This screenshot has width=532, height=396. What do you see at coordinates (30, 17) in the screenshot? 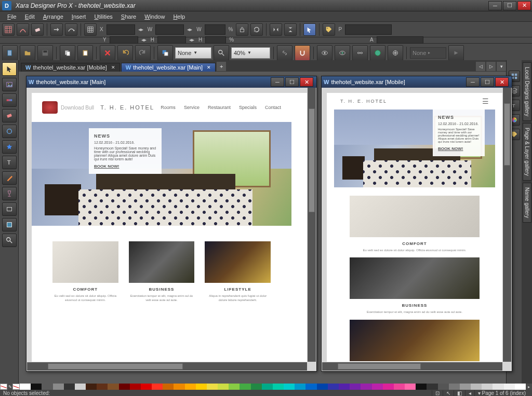
I see `menu-edit: Edit` at bounding box center [30, 17].